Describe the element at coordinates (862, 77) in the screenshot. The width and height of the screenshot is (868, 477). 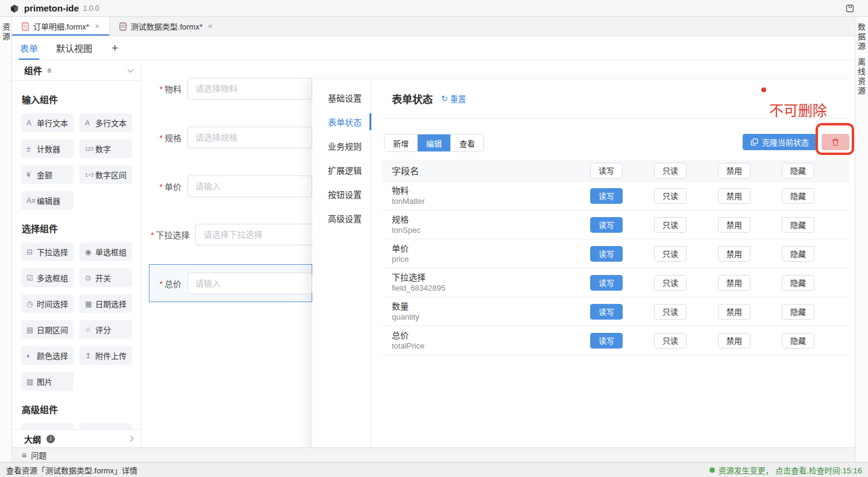
I see `offline-resources-rail-item: 离线资源` at that location.